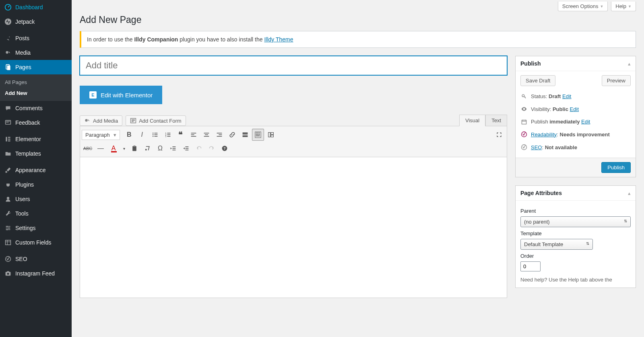 The width and height of the screenshot is (644, 337). What do you see at coordinates (524, 122) in the screenshot?
I see `calendar-icon` at bounding box center [524, 122].